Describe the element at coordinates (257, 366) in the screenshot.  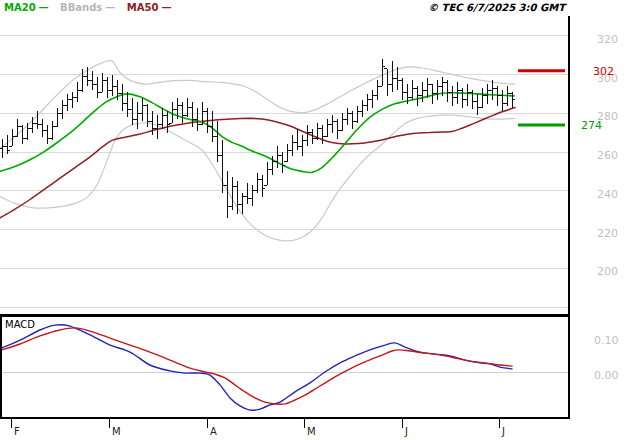
I see `signal-line` at that location.